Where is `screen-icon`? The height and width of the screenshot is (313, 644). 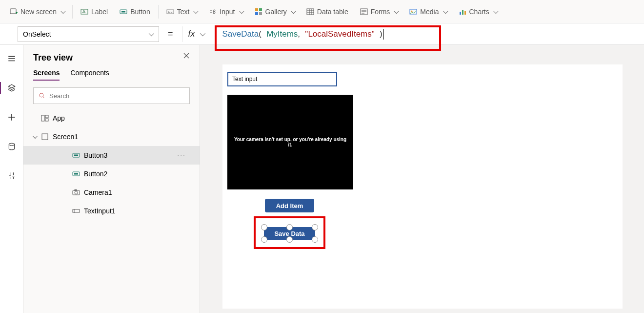 screen-icon is located at coordinates (45, 137).